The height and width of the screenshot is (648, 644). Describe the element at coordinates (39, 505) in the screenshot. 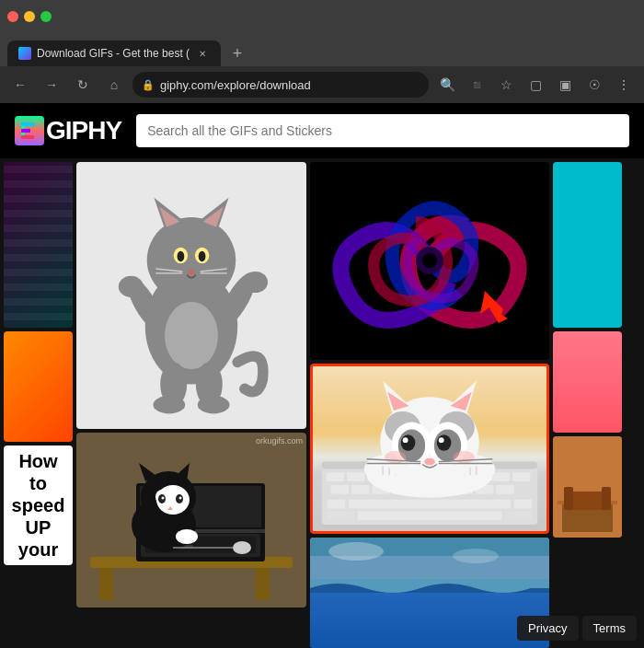

I see `speed-text-gif: How to speed UP your` at that location.